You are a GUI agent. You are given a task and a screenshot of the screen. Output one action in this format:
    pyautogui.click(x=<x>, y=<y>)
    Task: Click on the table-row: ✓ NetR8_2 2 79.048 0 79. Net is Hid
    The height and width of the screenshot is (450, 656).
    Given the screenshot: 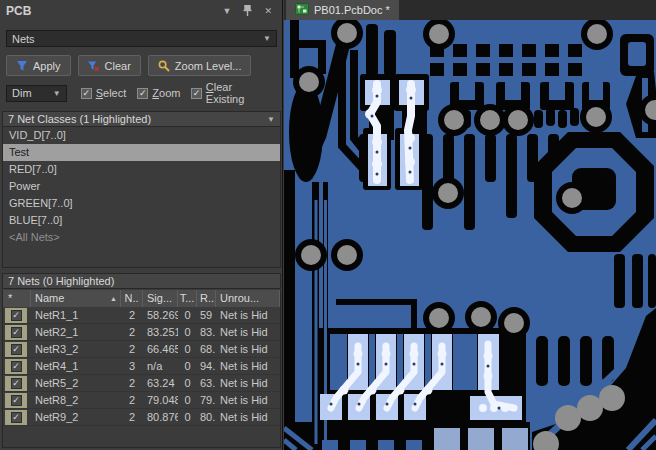 What is the action you would take?
    pyautogui.click(x=142, y=400)
    